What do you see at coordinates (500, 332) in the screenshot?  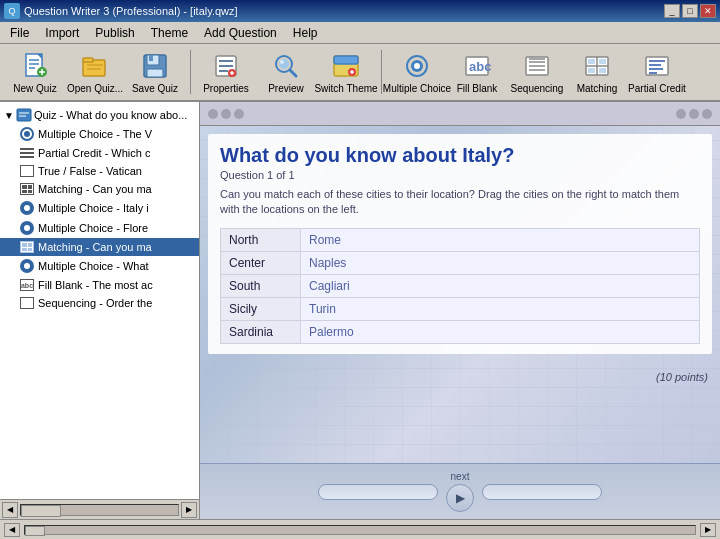 I see `city-cell: Palermo` at bounding box center [500, 332].